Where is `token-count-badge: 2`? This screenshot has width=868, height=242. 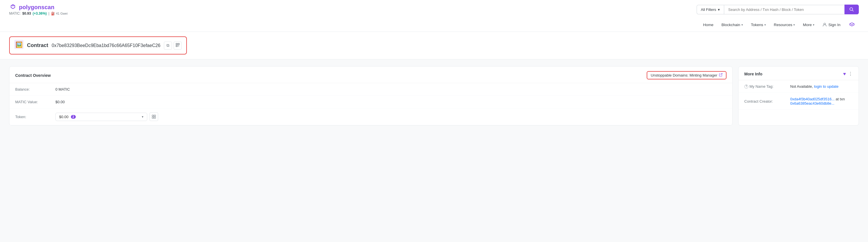
token-count-badge: 2 is located at coordinates (73, 117).